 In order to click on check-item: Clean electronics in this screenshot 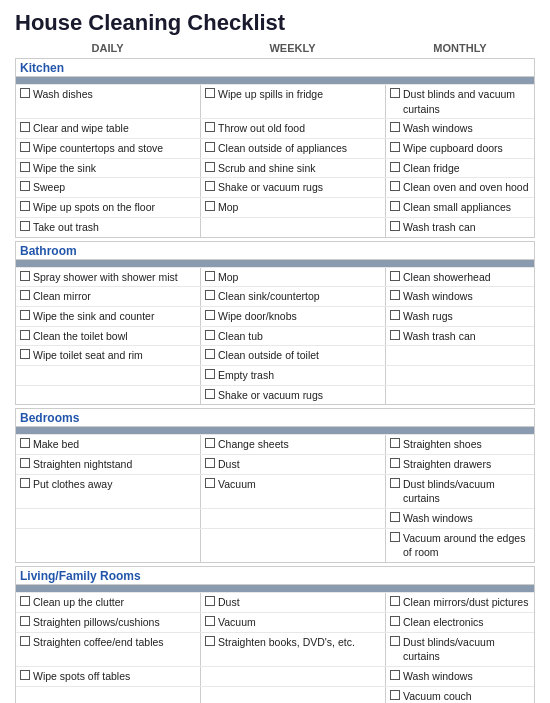, I will do `click(460, 622)`.